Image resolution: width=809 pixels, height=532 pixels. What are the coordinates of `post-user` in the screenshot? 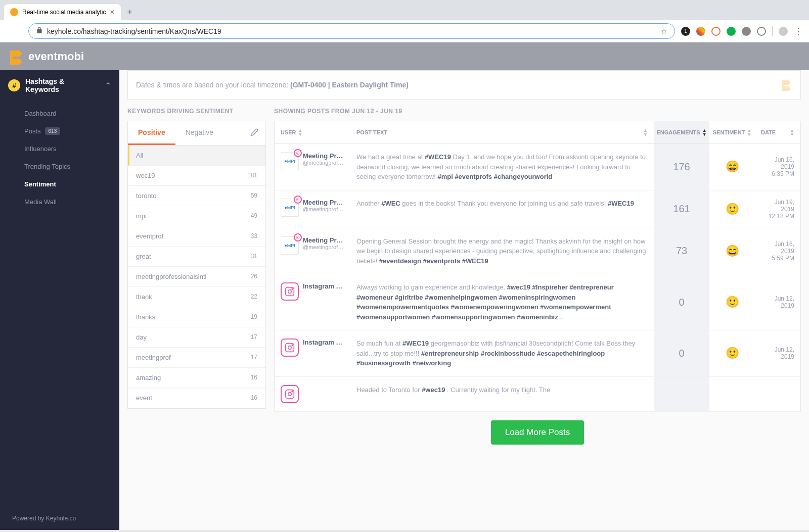 It's located at (312, 394).